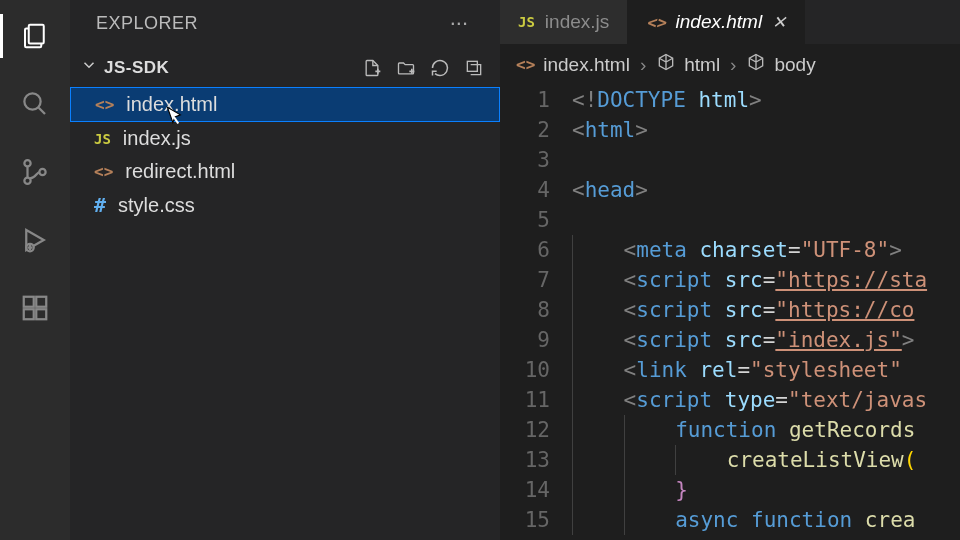  I want to click on collapse-icon, so click(474, 68).